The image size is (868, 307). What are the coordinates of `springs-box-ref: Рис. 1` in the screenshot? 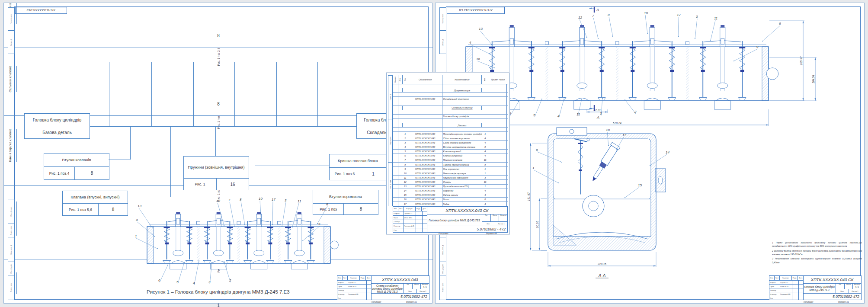 It's located at (200, 184).